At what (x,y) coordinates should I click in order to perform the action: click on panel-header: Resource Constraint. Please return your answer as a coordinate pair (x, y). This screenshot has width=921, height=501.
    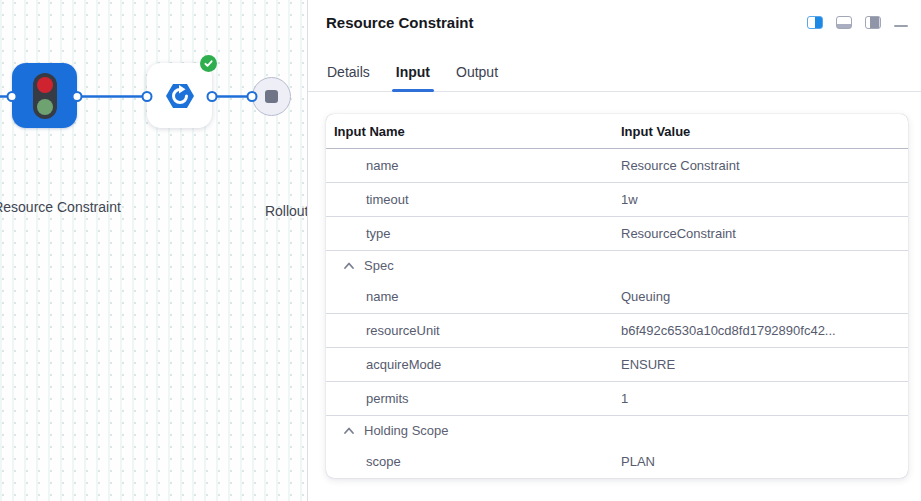
    Looking at the image, I should click on (614, 16).